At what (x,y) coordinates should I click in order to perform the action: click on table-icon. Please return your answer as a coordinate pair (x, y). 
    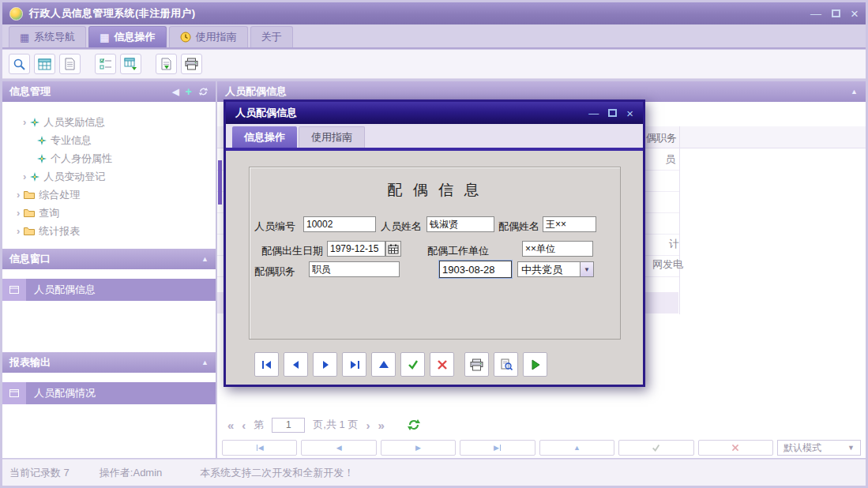
    Looking at the image, I should click on (44, 65).